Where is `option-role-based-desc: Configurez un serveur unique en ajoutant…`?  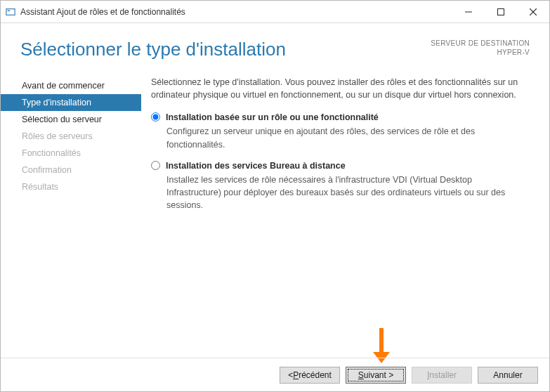 option-role-based-desc: Configurez un serveur unique en ajoutant… is located at coordinates (347, 138).